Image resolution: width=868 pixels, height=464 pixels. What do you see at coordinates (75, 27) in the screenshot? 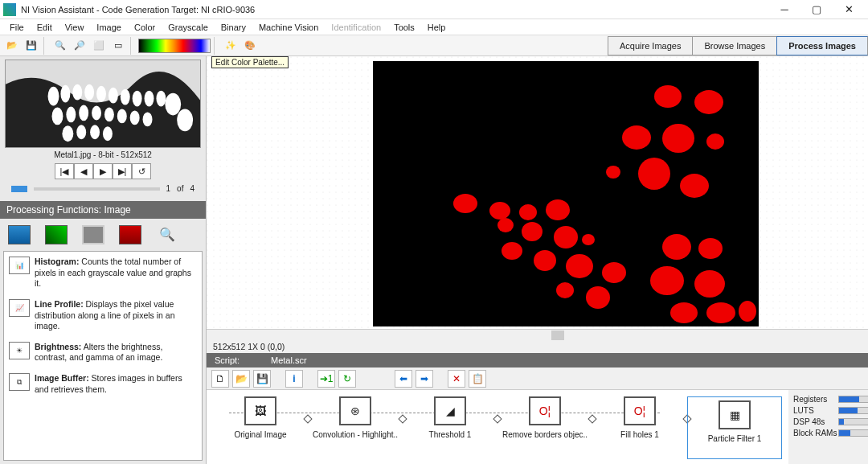
I see `menu-view: View` at bounding box center [75, 27].